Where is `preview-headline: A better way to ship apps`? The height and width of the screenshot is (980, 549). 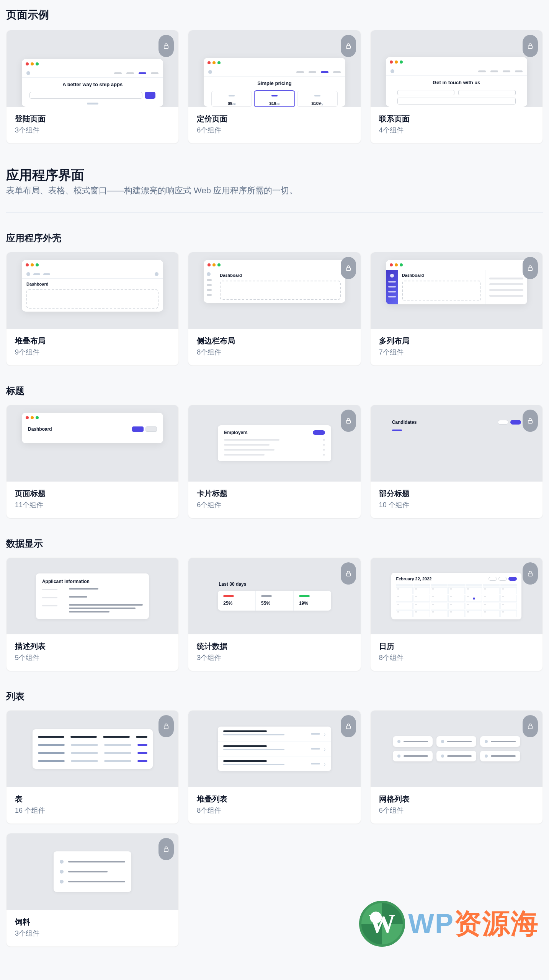
preview-headline: A better way to ship apps is located at coordinates (93, 84).